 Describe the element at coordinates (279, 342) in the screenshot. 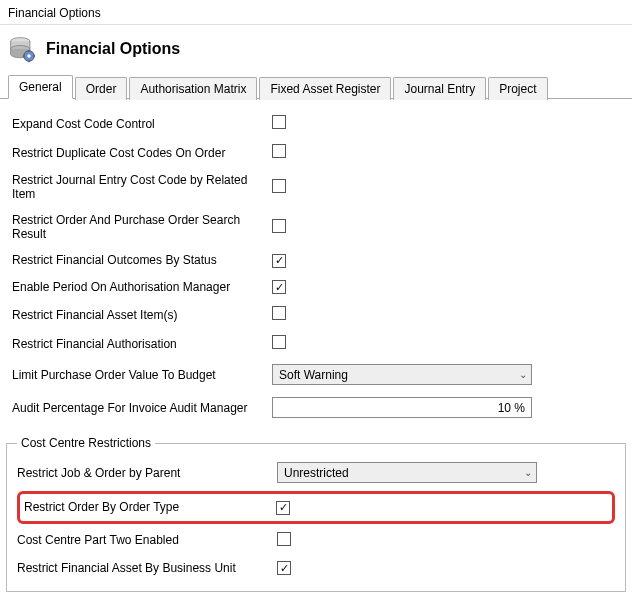

I see `checkbox-restrict-fin-auth` at that location.